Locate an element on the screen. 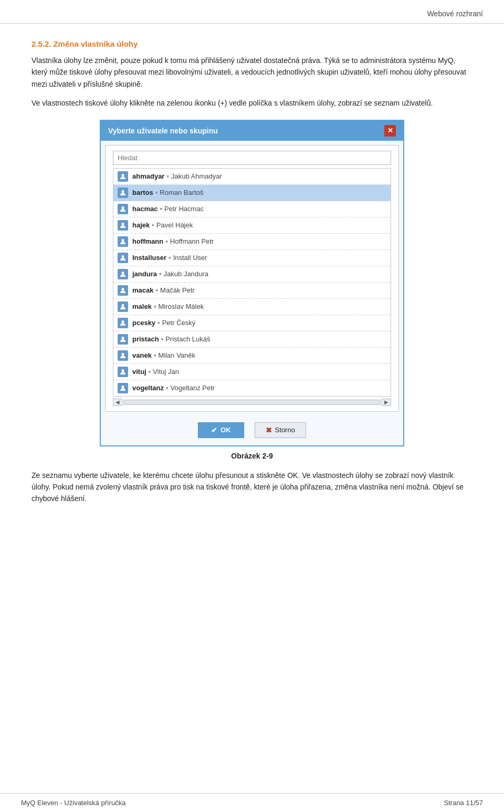  list-item: hoffmann▪Hoffmann Petr is located at coordinates (252, 242).